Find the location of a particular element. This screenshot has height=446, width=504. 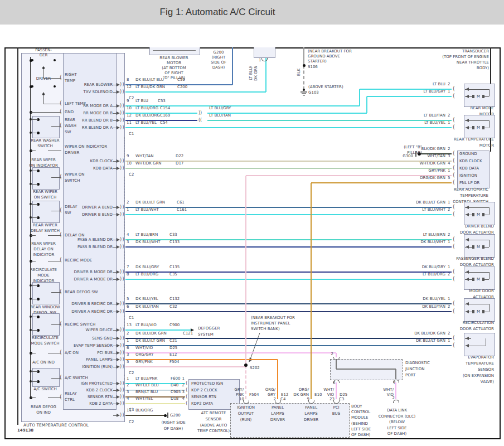

device-label: REAR AUTOMATIC is located at coordinates (458, 190).